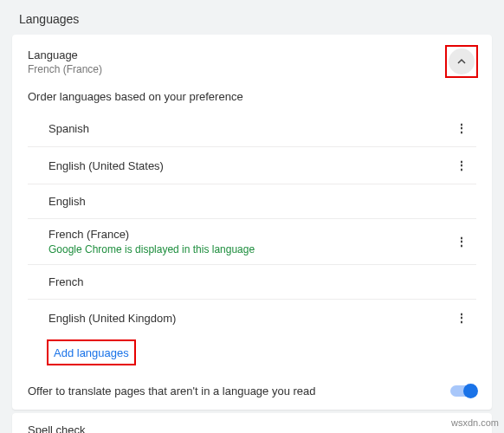 The width and height of the screenshot is (504, 433). Describe the element at coordinates (252, 166) in the screenshot. I see `list-item: English (United States) ⋮` at that location.